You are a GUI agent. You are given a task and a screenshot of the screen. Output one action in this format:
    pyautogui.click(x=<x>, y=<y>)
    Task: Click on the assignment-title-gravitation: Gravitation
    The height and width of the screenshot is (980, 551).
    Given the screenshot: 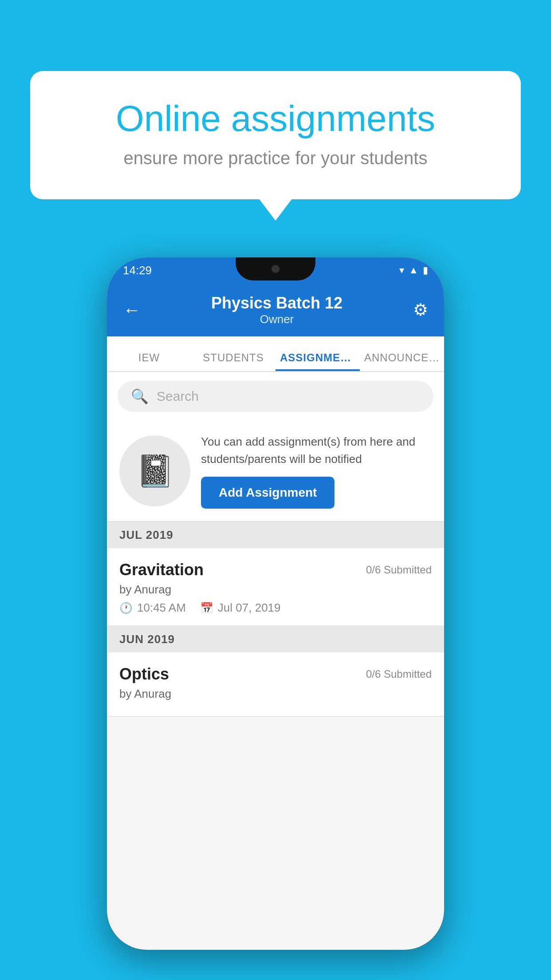 What is the action you would take?
    pyautogui.click(x=161, y=570)
    